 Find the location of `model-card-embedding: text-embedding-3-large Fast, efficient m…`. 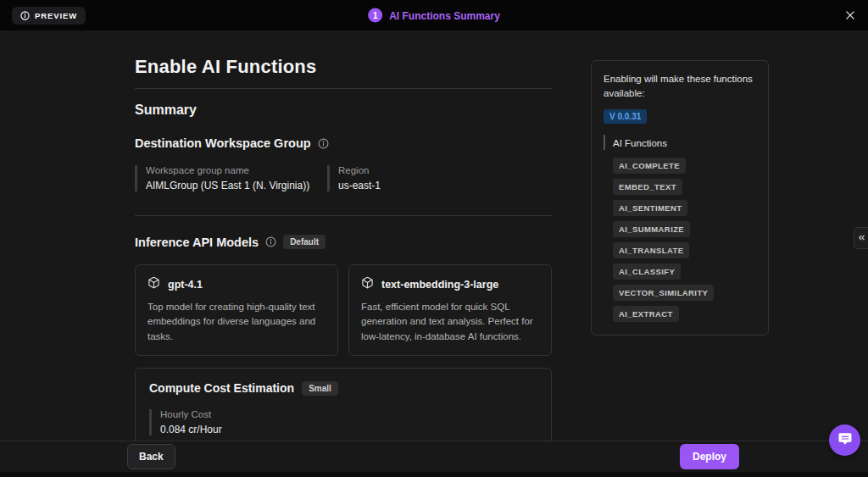

model-card-embedding: text-embedding-3-large Fast, efficient m… is located at coordinates (450, 310).